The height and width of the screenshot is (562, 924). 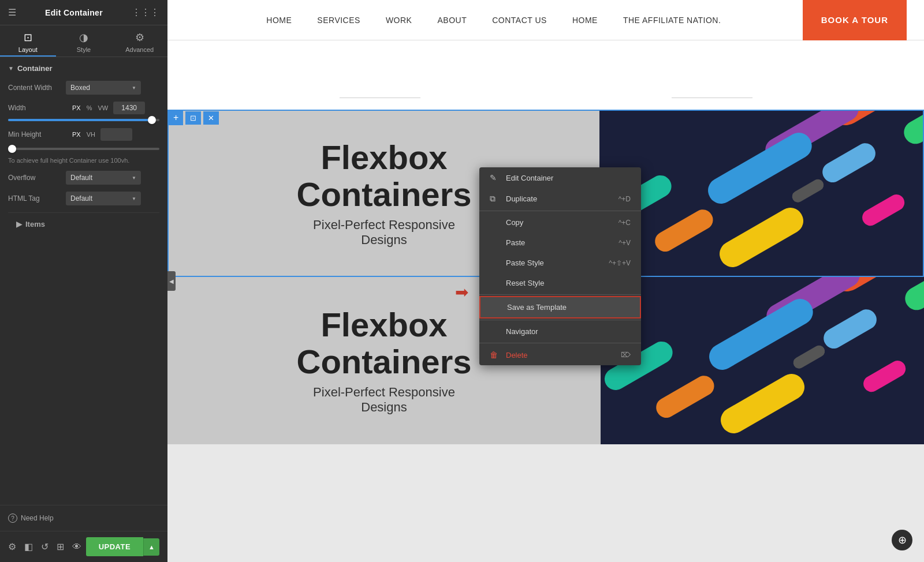 I want to click on context-paste-style-shortcut: ^+⇧+V, so click(x=620, y=263).